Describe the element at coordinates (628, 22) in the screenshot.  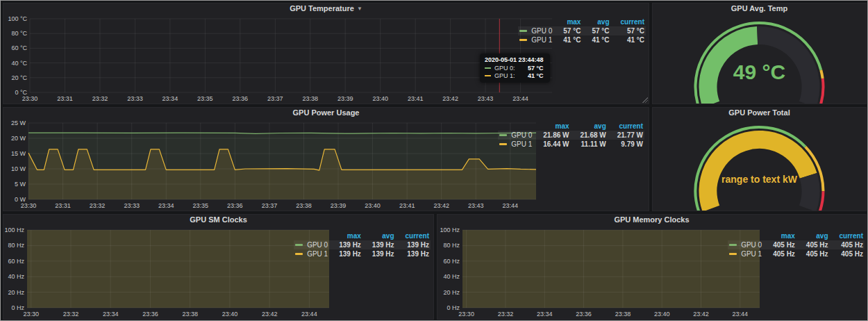
I see `legend-header: current` at that location.